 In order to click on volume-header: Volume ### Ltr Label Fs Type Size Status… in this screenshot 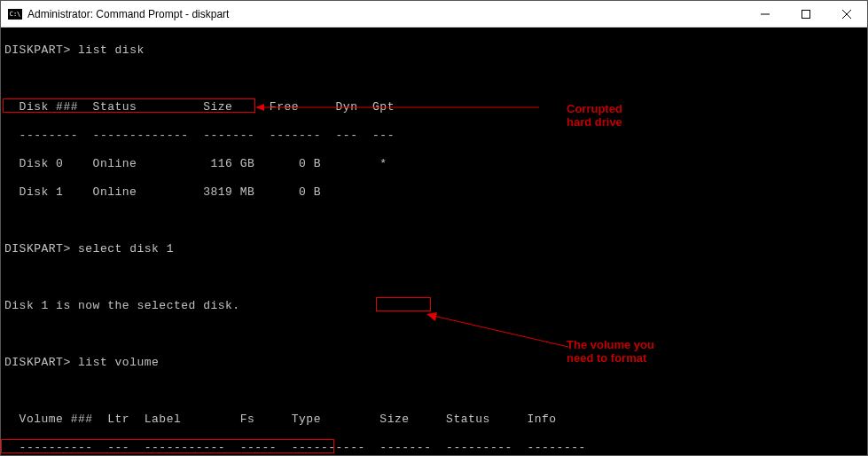, I will do `click(434, 420)`.